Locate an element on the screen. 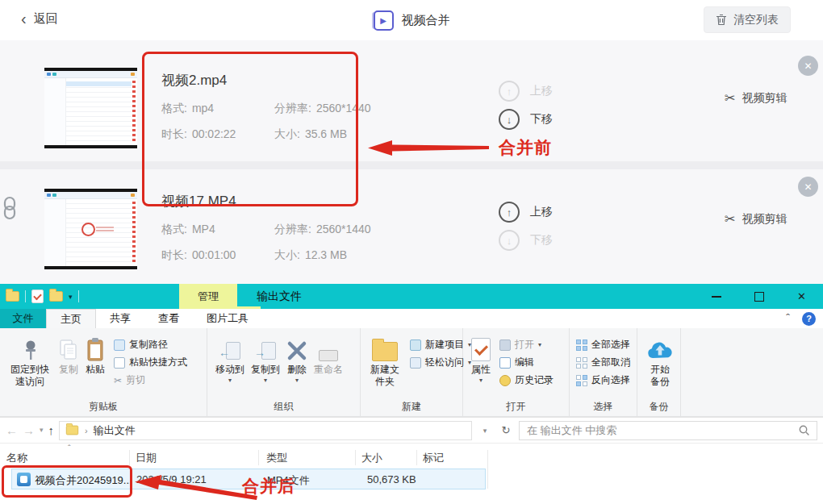  tab-picture-tools: 图片工具 is located at coordinates (228, 319).